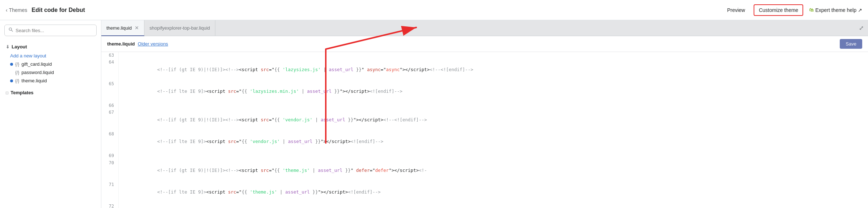 This screenshot has width=868, height=208. What do you see at coordinates (485, 70) in the screenshot?
I see `table-row: 64 <!--[if (gt IE 9)|!(IE)]><!--><script…` at bounding box center [485, 70].